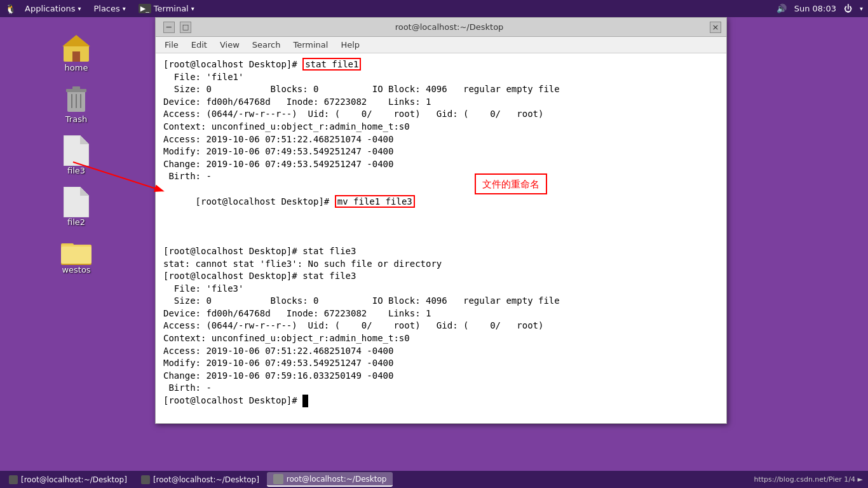 Image resolution: width=868 pixels, height=488 pixels. I want to click on close-button: ×, so click(715, 27).